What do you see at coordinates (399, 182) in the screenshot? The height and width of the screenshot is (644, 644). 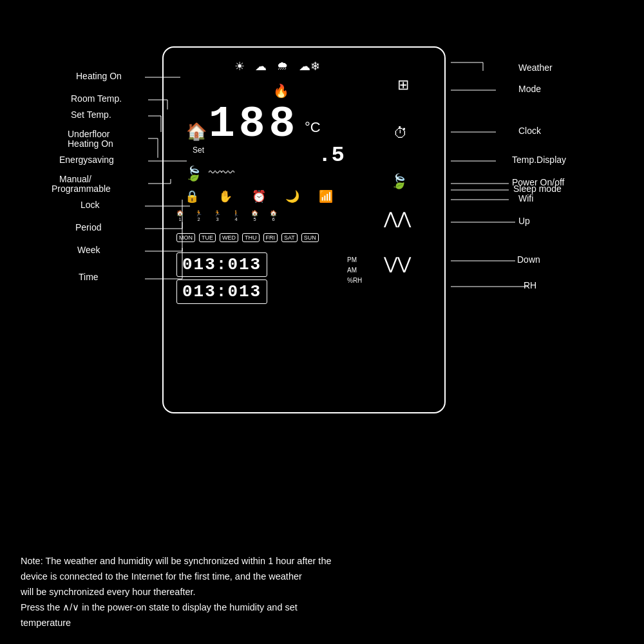 I see `leaf-right-icon: 🍃` at bounding box center [399, 182].